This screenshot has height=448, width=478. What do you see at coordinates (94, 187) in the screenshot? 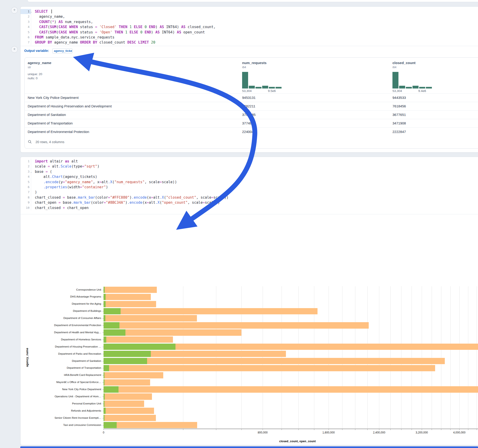
I see `code-token: "container"` at bounding box center [94, 187].